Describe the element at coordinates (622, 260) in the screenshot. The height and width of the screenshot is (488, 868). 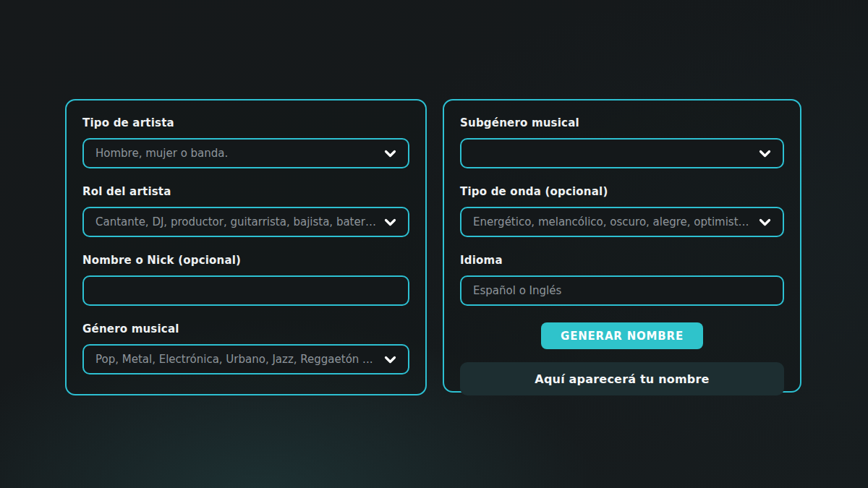
I see `idioma-label: Idioma` at that location.